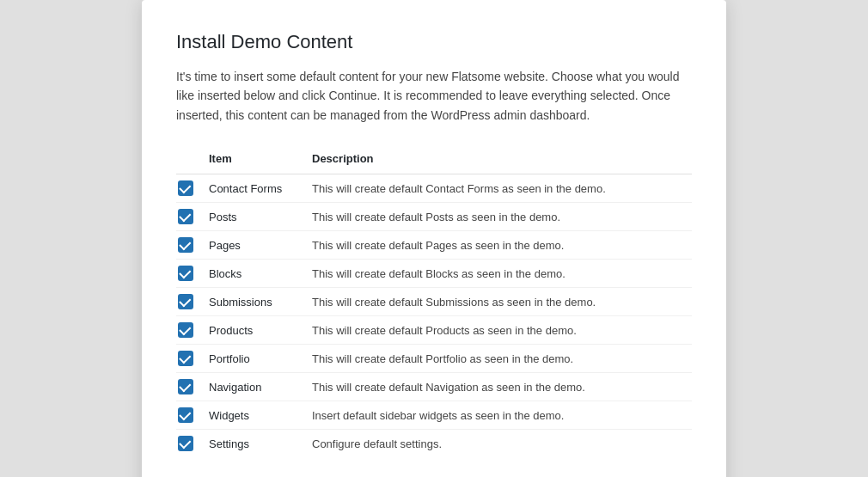 This screenshot has height=477, width=868. What do you see at coordinates (186, 273) in the screenshot?
I see `checkbox-blocks` at bounding box center [186, 273].